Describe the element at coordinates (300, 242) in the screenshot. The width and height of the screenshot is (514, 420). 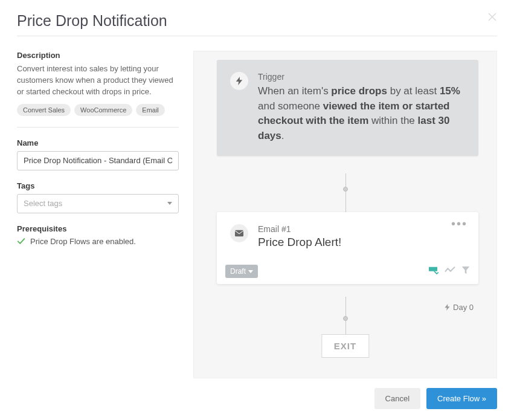
I see `email-subject: Price Drop Alert!` at that location.